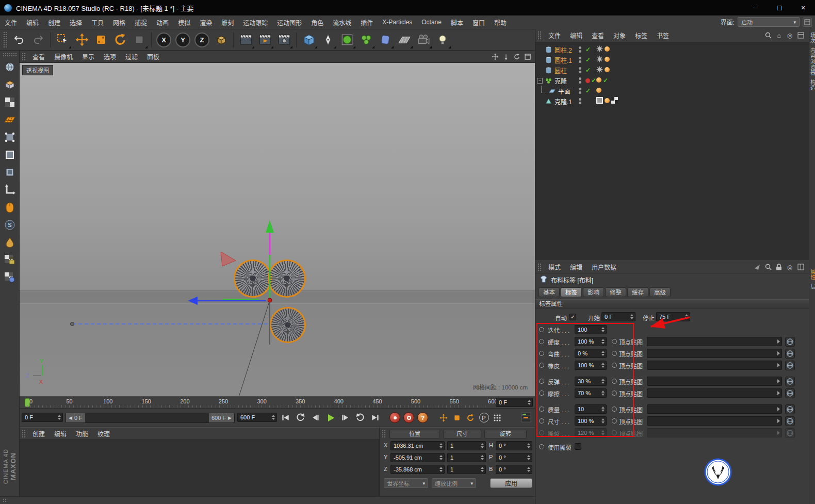 This screenshot has height=504, width=815. What do you see at coordinates (604, 267) in the screenshot?
I see `attribute-menu-item: 用户数据` at bounding box center [604, 267].